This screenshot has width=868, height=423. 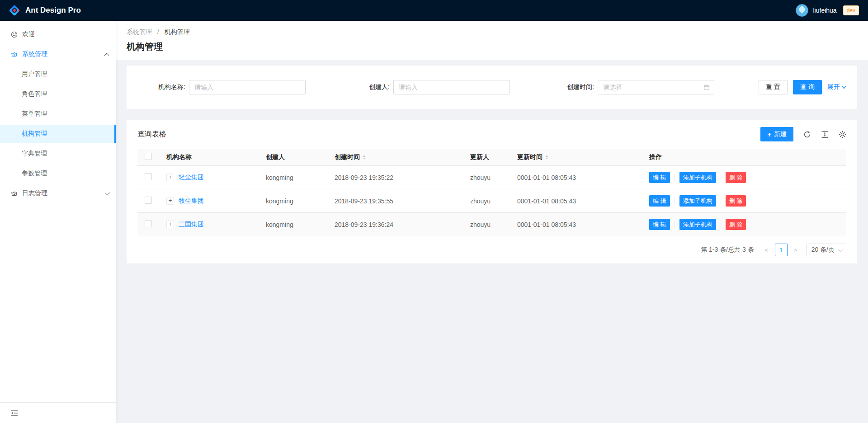 What do you see at coordinates (486, 157) in the screenshot?
I see `column-header-updater: 更新人` at bounding box center [486, 157].